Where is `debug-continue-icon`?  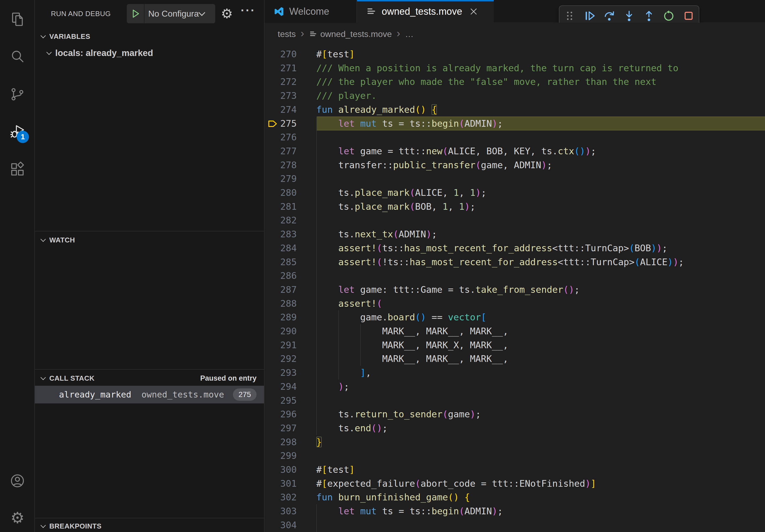 debug-continue-icon is located at coordinates (589, 16).